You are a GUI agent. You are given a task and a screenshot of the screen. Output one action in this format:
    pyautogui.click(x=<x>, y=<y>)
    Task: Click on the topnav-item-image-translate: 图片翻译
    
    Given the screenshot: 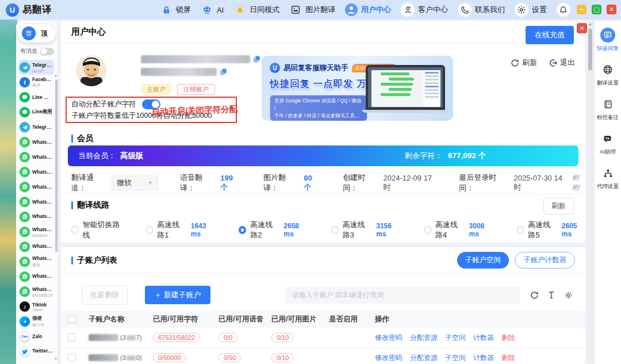 What is the action you would take?
    pyautogui.click(x=312, y=10)
    